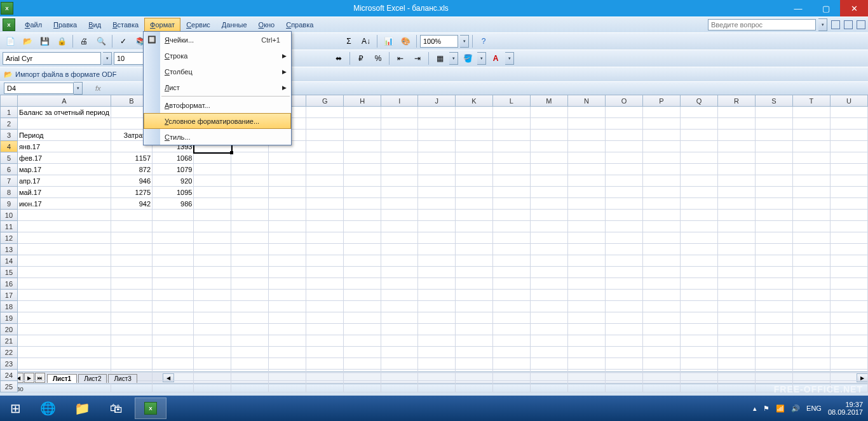  Describe the element at coordinates (586, 158) in the screenshot. I see `cell-N5` at that location.